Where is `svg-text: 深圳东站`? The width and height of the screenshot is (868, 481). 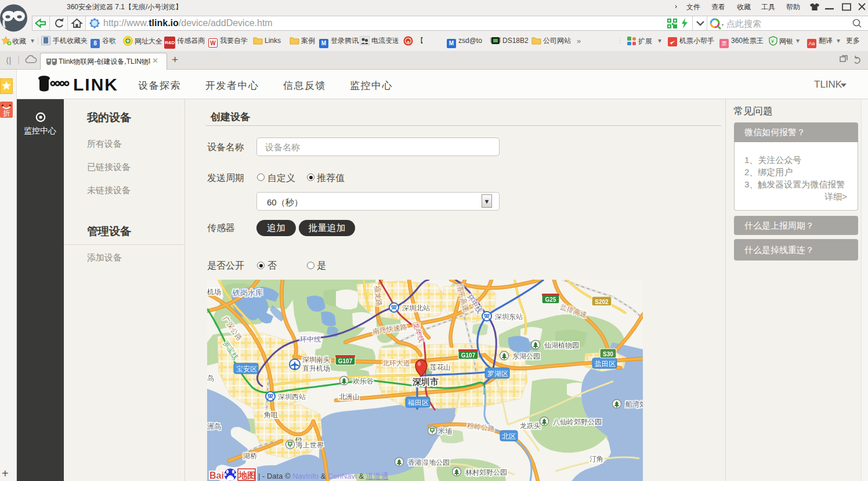 svg-text: 深圳东站 is located at coordinates (509, 317).